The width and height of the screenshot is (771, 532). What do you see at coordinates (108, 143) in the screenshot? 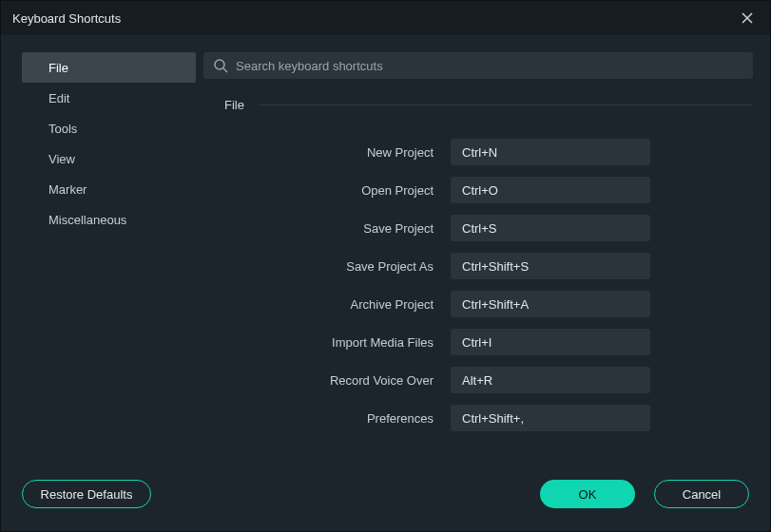
I see `category-list: FileEditToolsViewMarkerMiscellaneous` at bounding box center [108, 143].